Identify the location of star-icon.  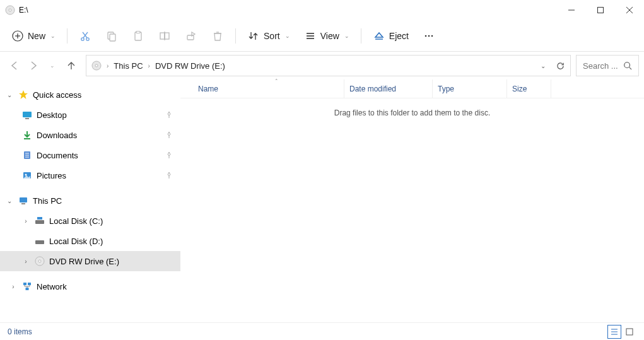
(23, 95).